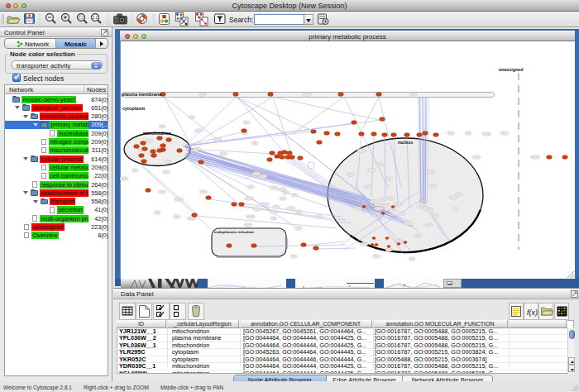 This screenshot has height=392, width=579. I want to click on svg-text: cytoplasm, so click(134, 108).